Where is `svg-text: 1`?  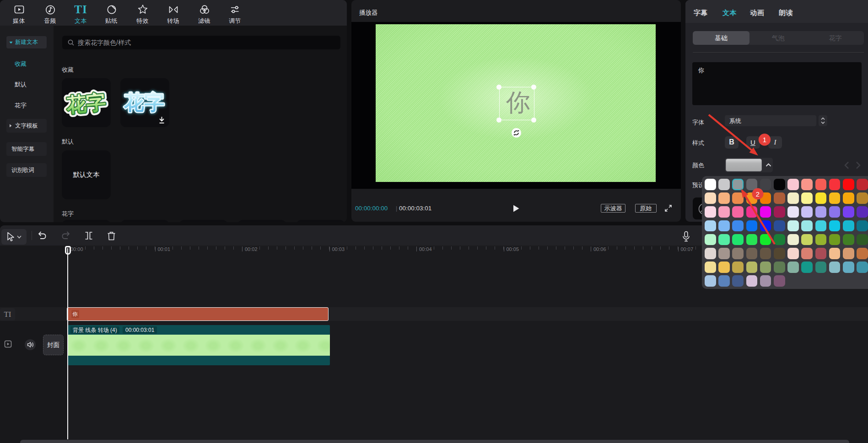
svg-text: 1 is located at coordinates (765, 140).